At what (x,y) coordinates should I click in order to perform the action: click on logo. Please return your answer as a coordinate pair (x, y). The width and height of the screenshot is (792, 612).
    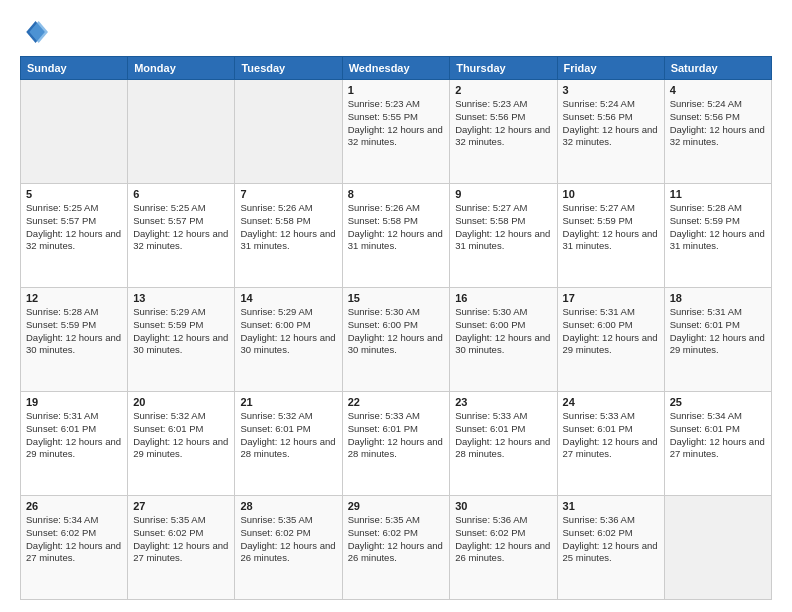
    Looking at the image, I should click on (35, 32).